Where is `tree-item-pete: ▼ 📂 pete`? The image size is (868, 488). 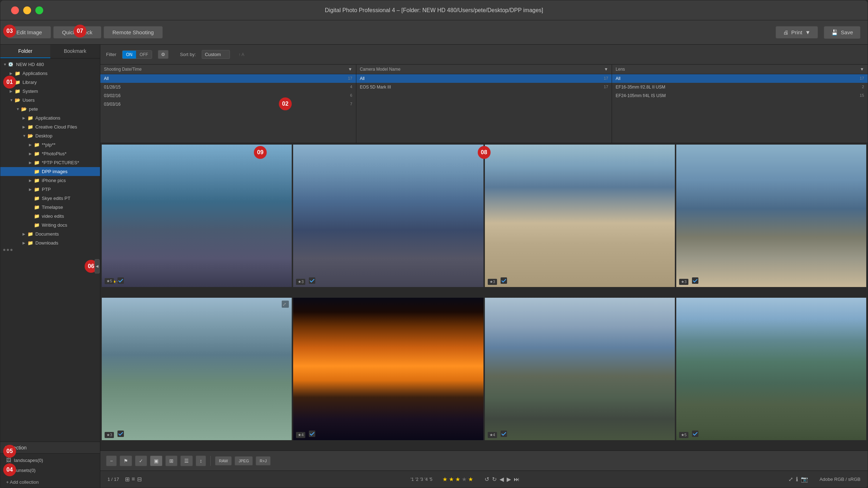
tree-item-pete: ▼ 📂 pete is located at coordinates (50, 109).